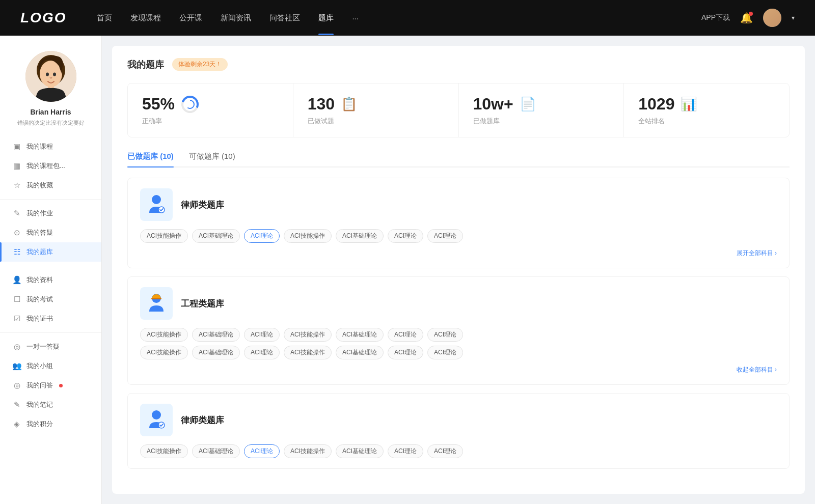  Describe the element at coordinates (164, 335) in the screenshot. I see `eng-tag-0: ACI技能操作` at that location.